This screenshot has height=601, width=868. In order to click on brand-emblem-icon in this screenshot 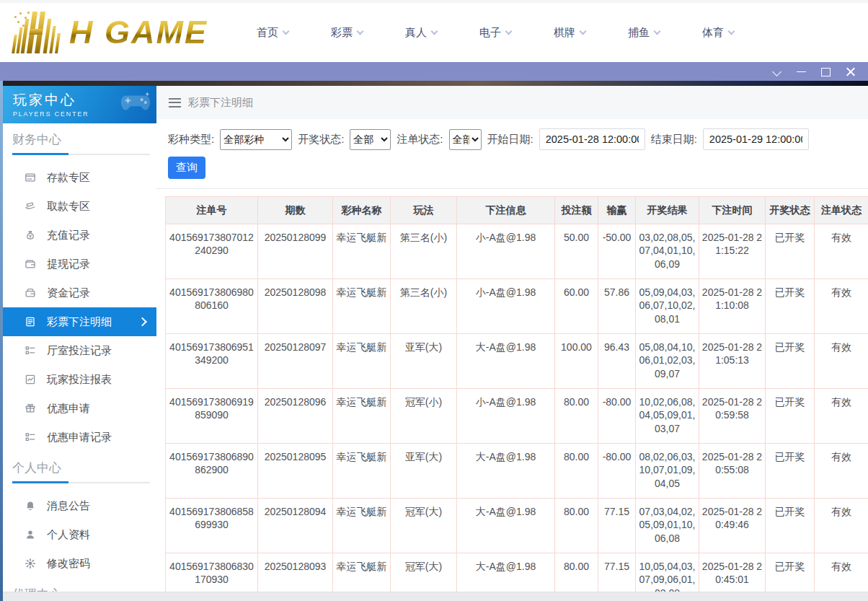, I will do `click(37, 32)`.